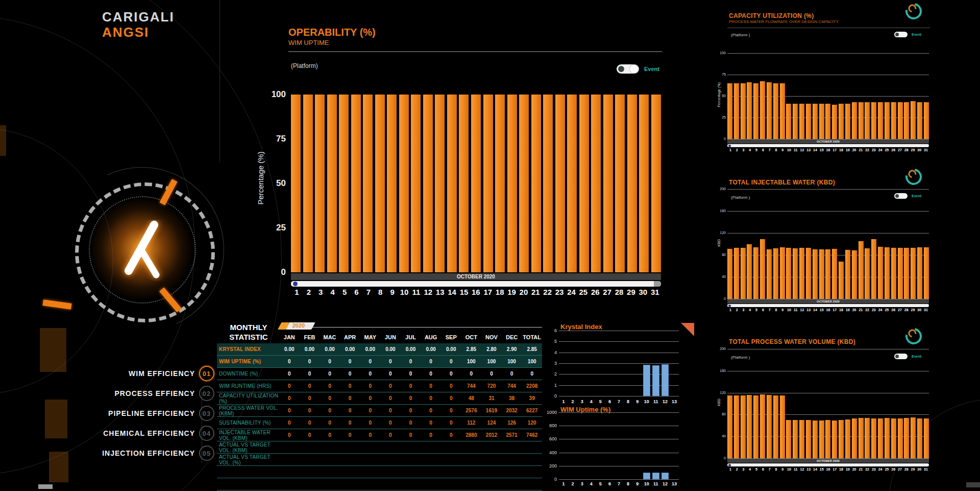 This screenshot has width=980, height=491. Describe the element at coordinates (796, 469) in the screenshot. I see `x-tick-label: 11` at that location.